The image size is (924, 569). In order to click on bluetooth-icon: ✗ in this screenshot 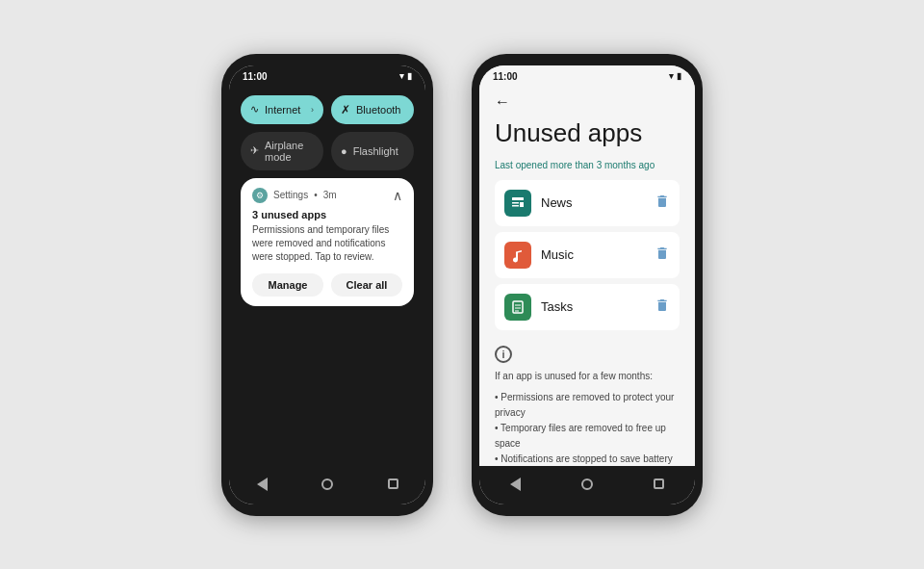, I will do `click(346, 110)`.